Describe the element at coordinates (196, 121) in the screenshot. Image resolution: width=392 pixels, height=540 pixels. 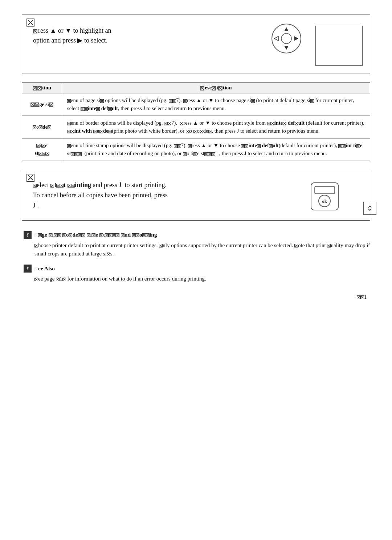
I see `options-table: tion escition ge si enu of page si optio…` at that location.